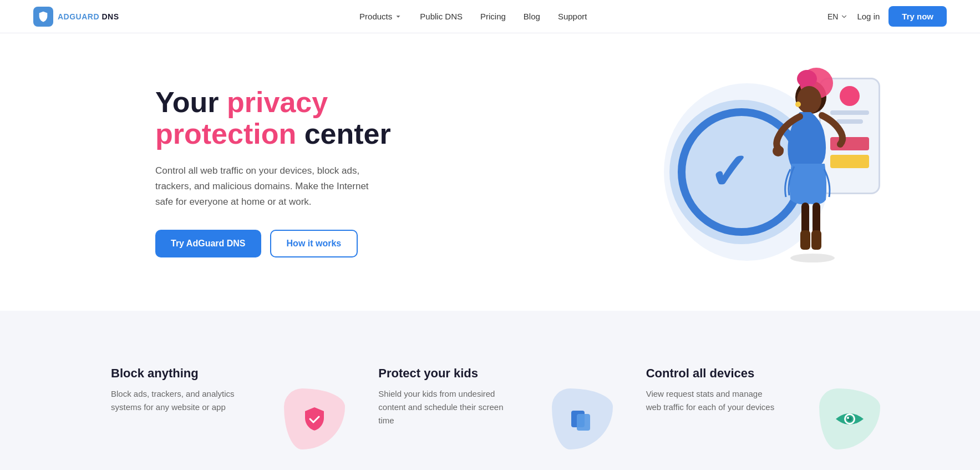 Image resolution: width=980 pixels, height=470 pixels. What do you see at coordinates (493, 17) in the screenshot?
I see `nav-pricing: Pricing` at bounding box center [493, 17].